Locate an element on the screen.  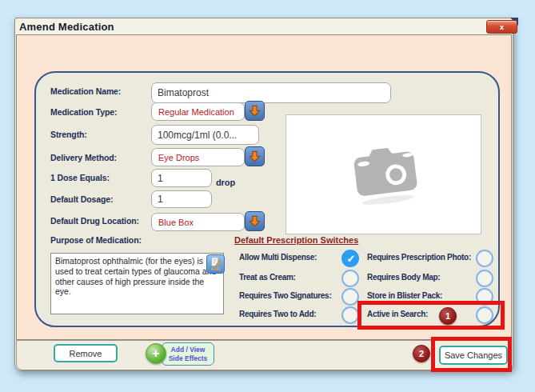
medication-type-select: Regular Medication is located at coordinates (198, 112).